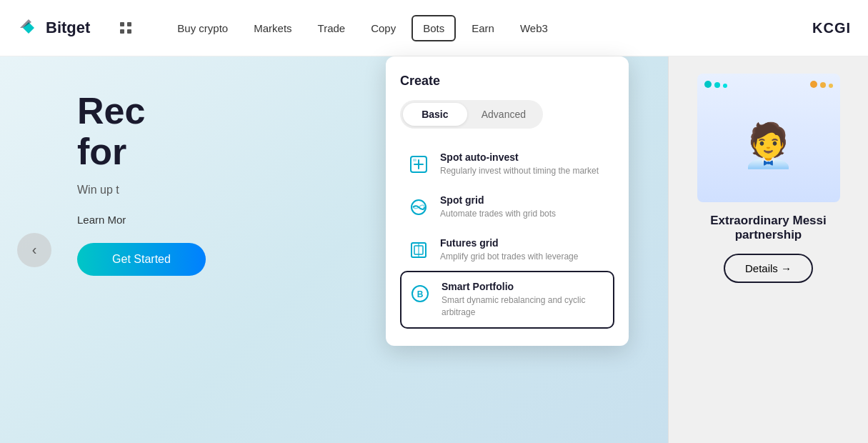 The height and width of the screenshot is (443, 868). What do you see at coordinates (34, 250) in the screenshot?
I see `prev-arrow-button: ‹` at bounding box center [34, 250].